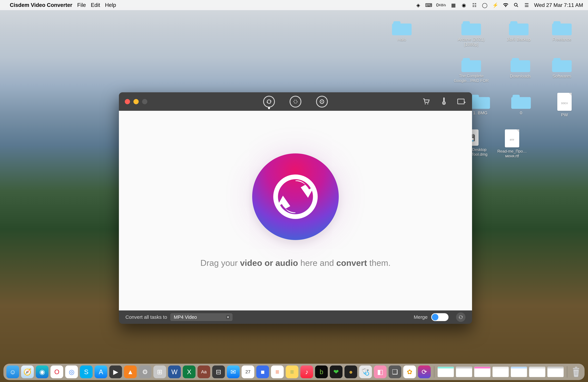 This screenshot has height=382, width=588. What do you see at coordinates (565, 105) in the screenshot?
I see `desktop-file-docx: DOCX PW` at bounding box center [565, 105].